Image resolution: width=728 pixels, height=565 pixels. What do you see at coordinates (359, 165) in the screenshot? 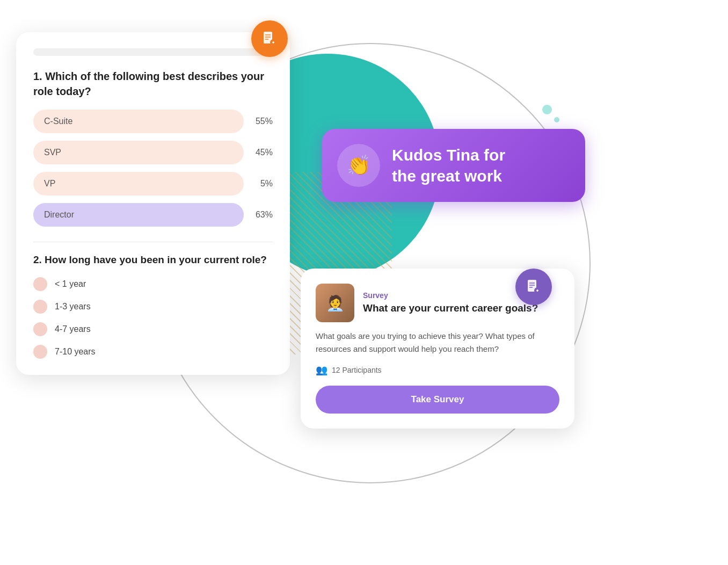
I see `kudos-emoji: 👏` at bounding box center [359, 165].